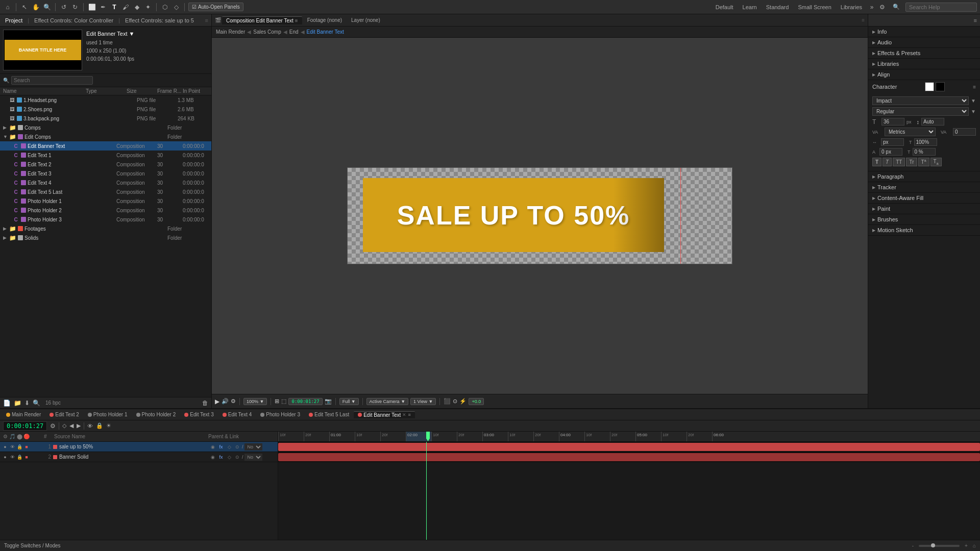 Image resolution: width=980 pixels, height=551 pixels. What do you see at coordinates (924, 162) in the screenshot?
I see `superscript-btn: Ta` at bounding box center [924, 162].